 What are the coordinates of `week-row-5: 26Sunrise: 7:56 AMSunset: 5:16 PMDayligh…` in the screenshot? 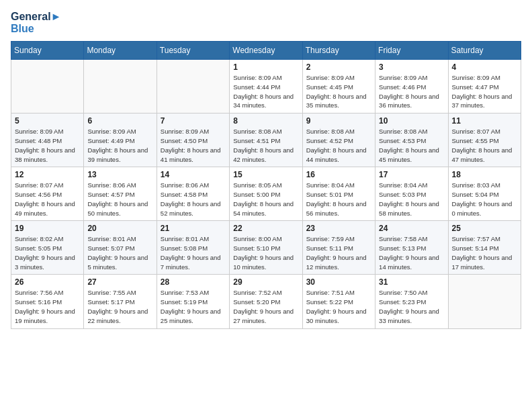 It's located at (266, 302).